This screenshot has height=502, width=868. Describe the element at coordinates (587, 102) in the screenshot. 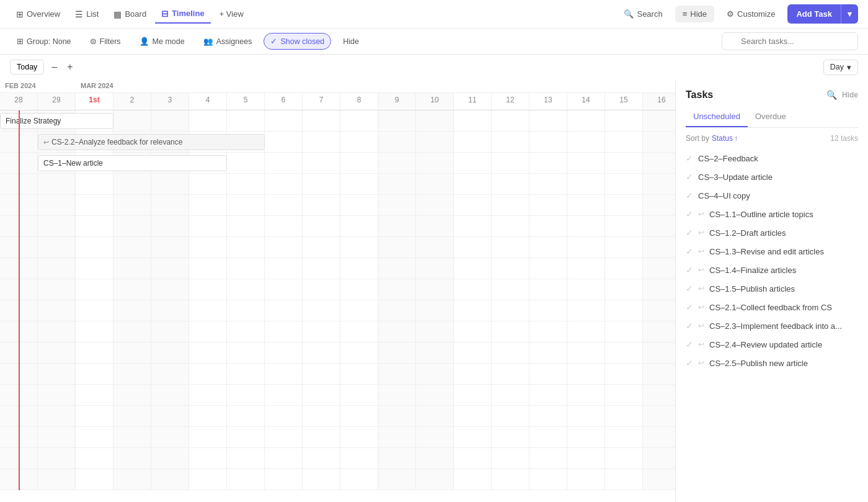

I see `date-cell: 14` at that location.